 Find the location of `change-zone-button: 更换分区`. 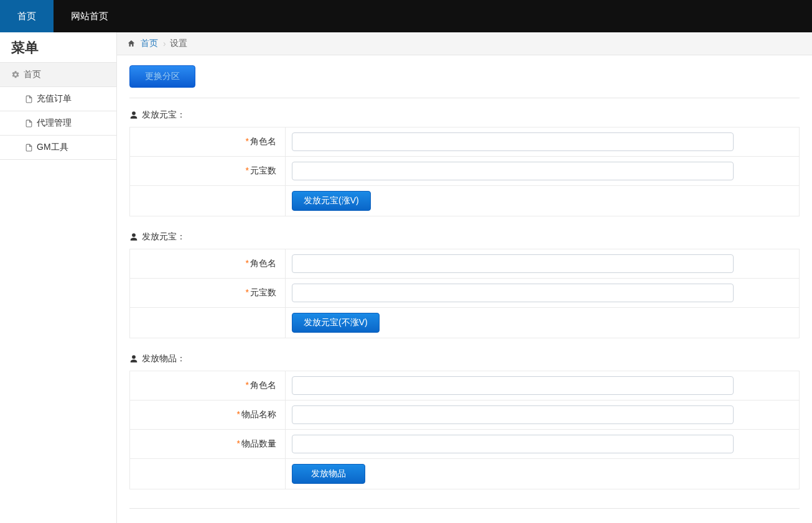

change-zone-button: 更换分区 is located at coordinates (162, 76).